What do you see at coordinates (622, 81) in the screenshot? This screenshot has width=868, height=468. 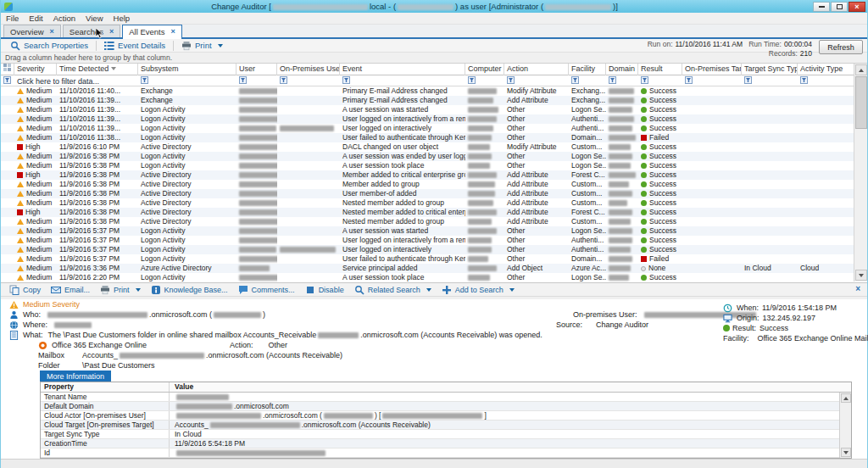 I see `filter-cell-dom` at bounding box center [622, 81].